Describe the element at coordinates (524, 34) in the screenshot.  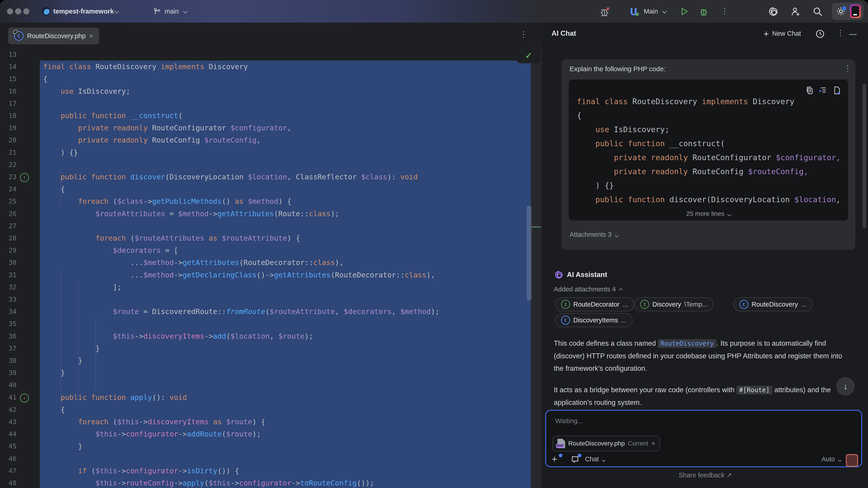
I see `editor-options-menu: ⋮` at that location.